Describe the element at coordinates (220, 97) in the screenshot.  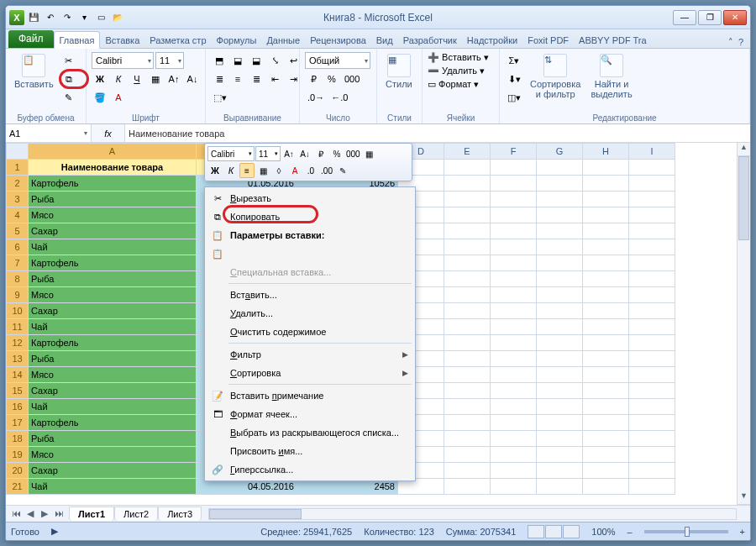
I see `merge-button: ⬚▾` at that location.